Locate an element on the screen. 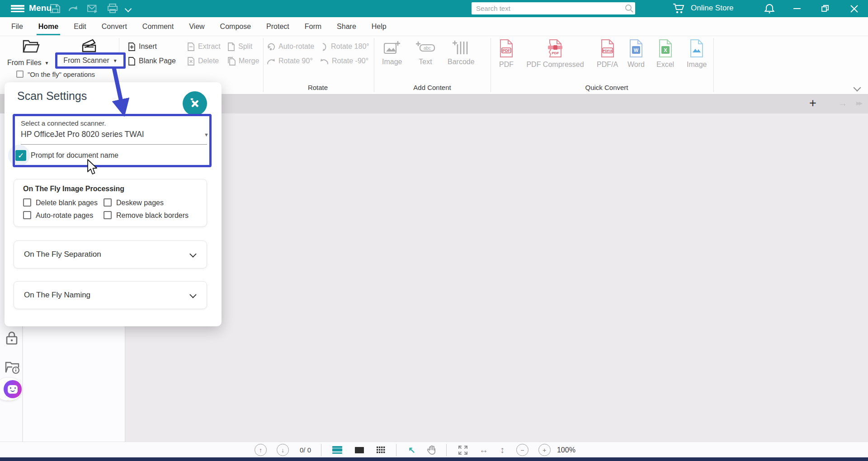  dialog-title: Scan Settings is located at coordinates (52, 96).